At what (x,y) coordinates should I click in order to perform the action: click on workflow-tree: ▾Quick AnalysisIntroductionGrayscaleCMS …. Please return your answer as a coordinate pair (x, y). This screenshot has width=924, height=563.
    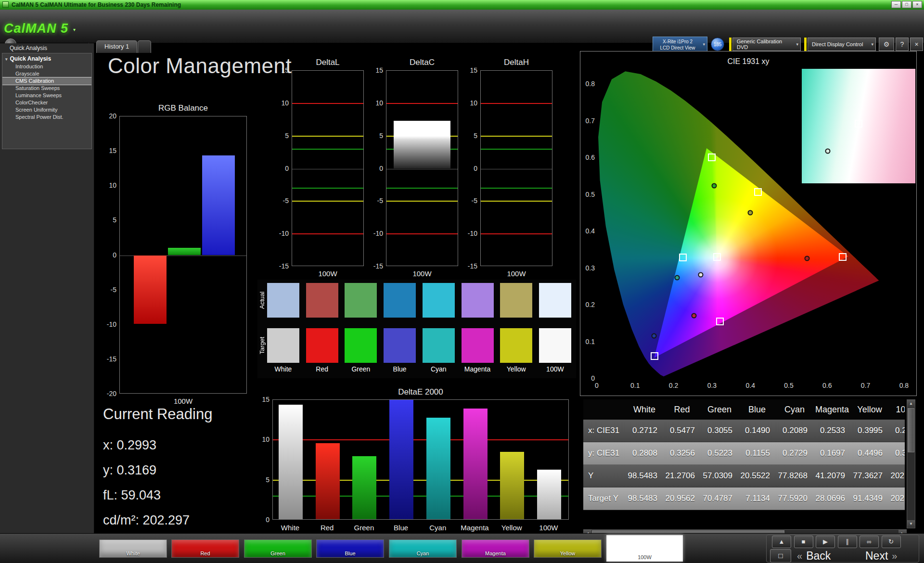
    Looking at the image, I should click on (47, 101).